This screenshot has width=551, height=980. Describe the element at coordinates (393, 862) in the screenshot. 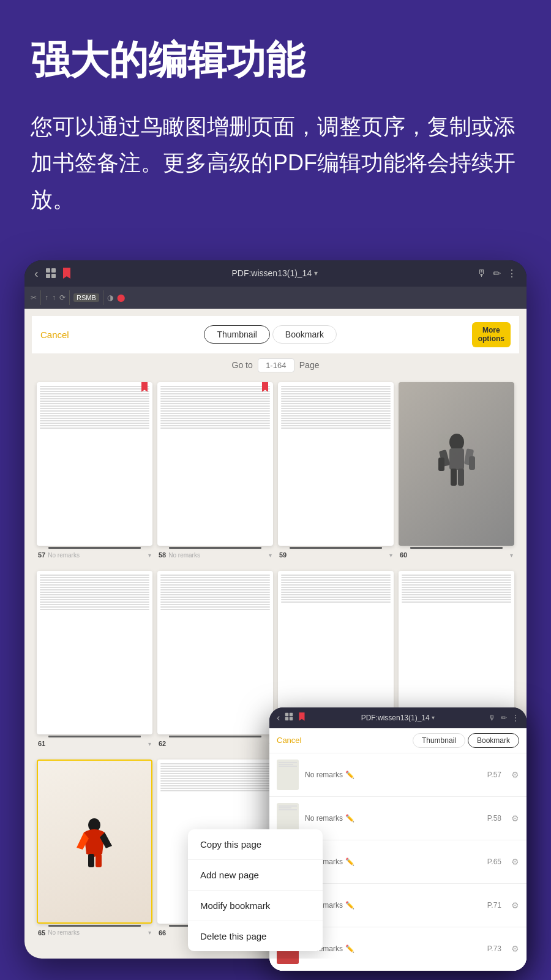

I see `bookmark-remark-65: No remarks ✏️` at that location.